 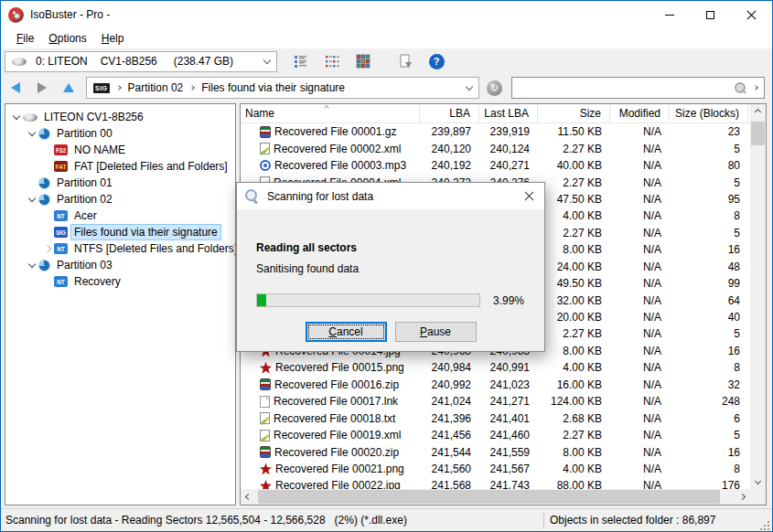 I want to click on file-media-icon, so click(x=265, y=165).